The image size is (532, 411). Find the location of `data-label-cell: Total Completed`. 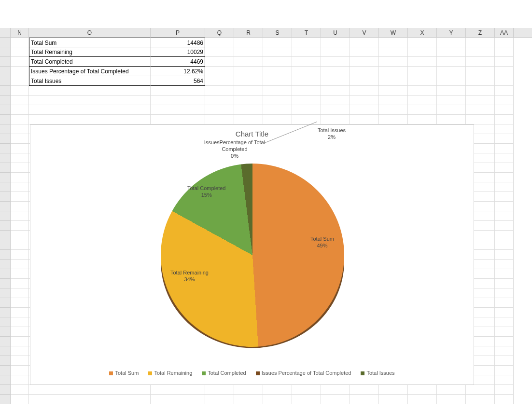

data-label-cell: Total Completed is located at coordinates (90, 62).